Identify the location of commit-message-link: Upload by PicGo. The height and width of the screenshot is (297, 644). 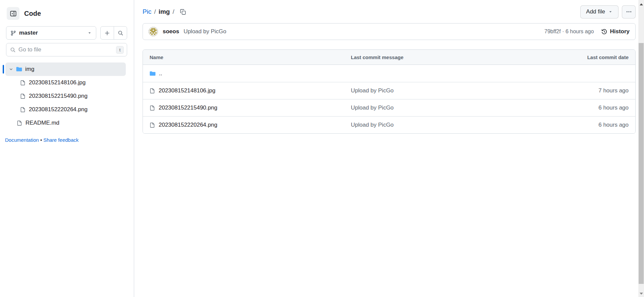
(205, 32).